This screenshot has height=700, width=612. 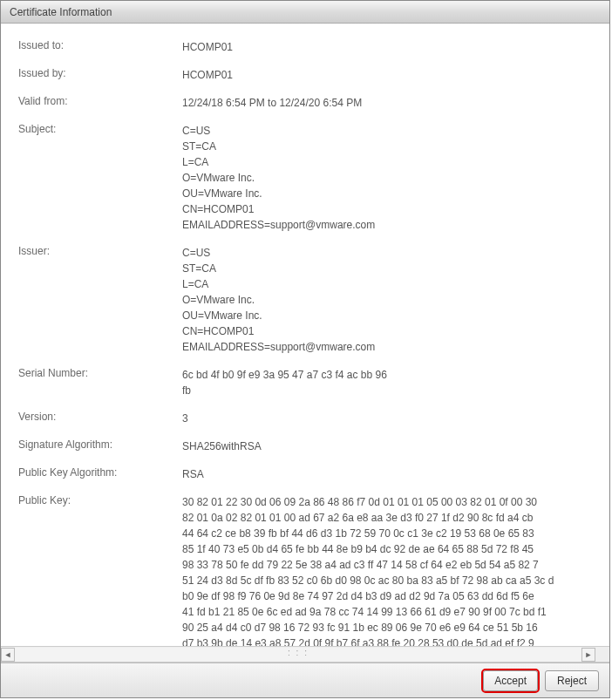 I want to click on field-value: 12/24/18 6:54 PM to 12/24/20 6:54 PM, so click(x=387, y=103).